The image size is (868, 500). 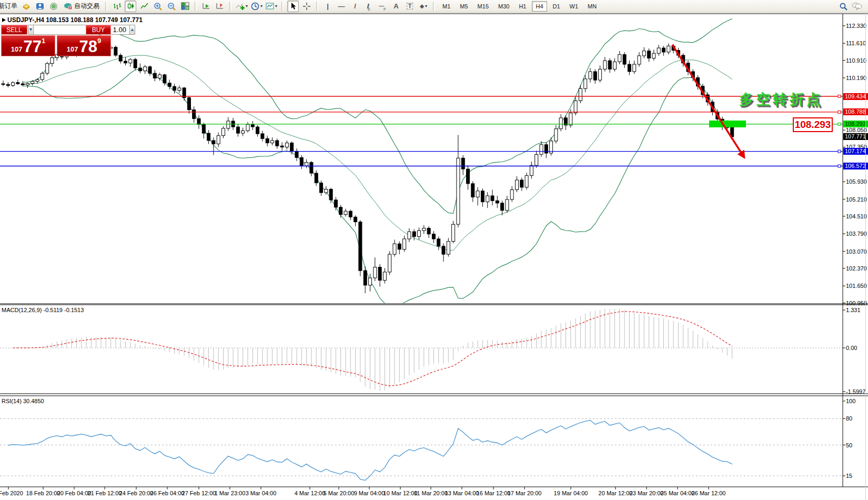 What do you see at coordinates (857, 6) in the screenshot?
I see `chat-icon` at bounding box center [857, 6].